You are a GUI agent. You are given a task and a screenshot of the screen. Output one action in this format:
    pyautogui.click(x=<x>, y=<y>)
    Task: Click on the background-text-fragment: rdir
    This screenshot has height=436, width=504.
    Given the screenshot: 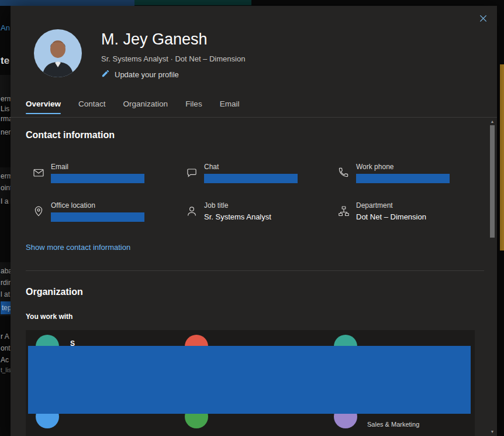 What is the action you would take?
    pyautogui.click(x=6, y=283)
    